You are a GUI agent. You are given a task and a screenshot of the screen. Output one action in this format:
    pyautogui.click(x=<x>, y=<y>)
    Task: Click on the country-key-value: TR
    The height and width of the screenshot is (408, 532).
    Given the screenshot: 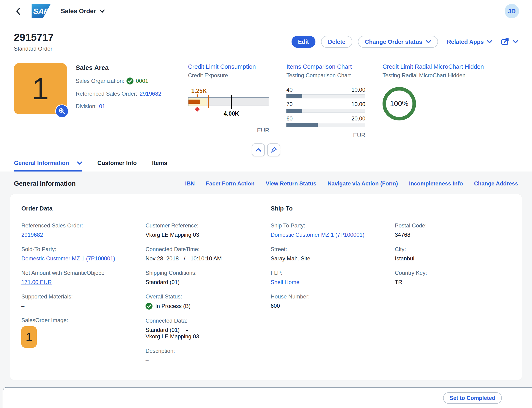 What is the action you would take?
    pyautogui.click(x=453, y=282)
    